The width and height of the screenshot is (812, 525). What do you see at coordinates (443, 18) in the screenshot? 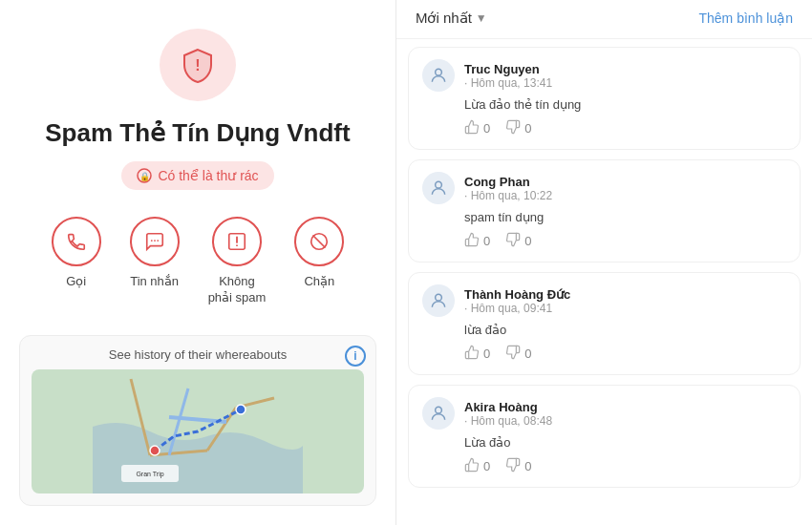
I see `sort-label: Mới nhất` at bounding box center [443, 18].